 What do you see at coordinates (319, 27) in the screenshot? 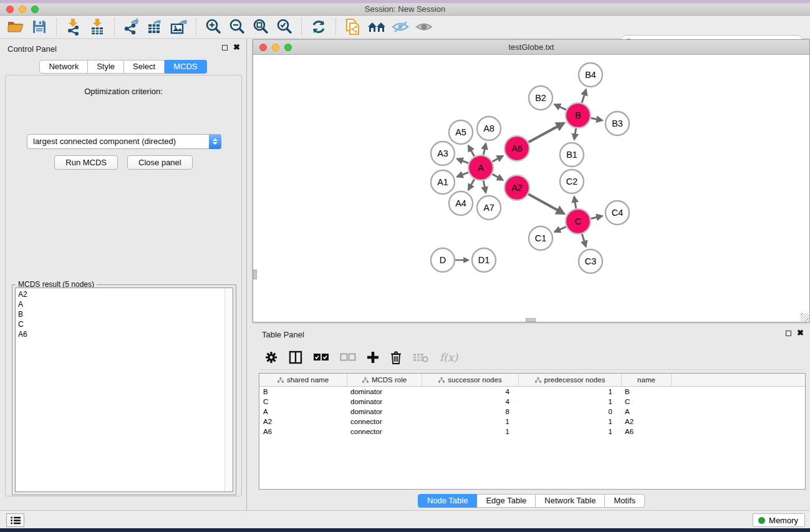
I see `refresh-layout-button` at bounding box center [319, 27].